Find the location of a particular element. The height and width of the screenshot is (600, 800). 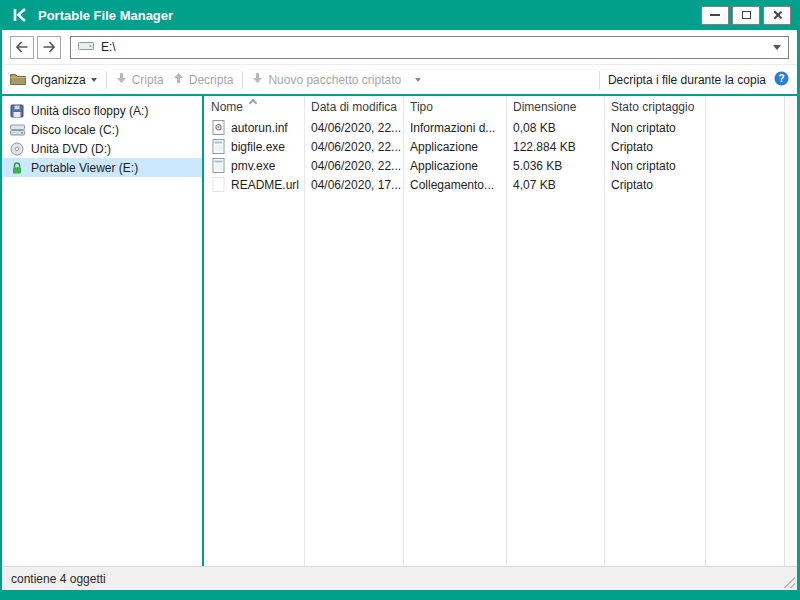

sidebar-item-label: Unità disco floppy (A:) is located at coordinates (90, 111).